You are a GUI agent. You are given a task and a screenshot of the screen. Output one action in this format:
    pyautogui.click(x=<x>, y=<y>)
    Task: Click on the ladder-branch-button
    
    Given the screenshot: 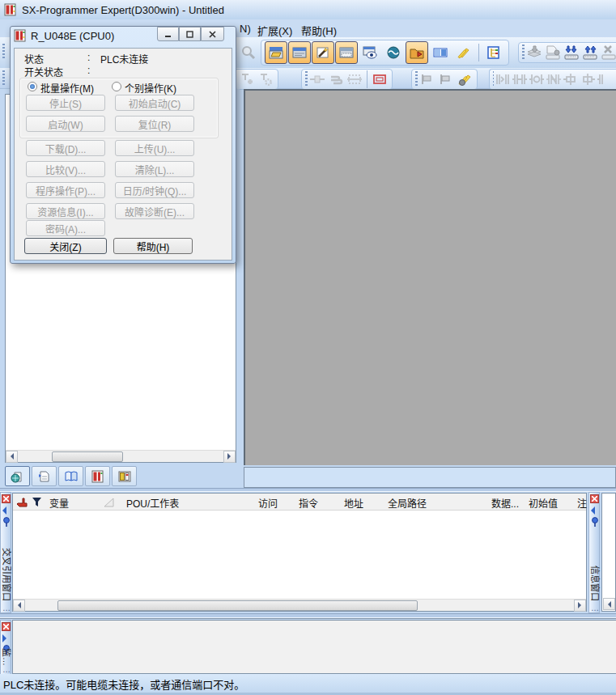 What is the action you would take?
    pyautogui.click(x=503, y=79)
    